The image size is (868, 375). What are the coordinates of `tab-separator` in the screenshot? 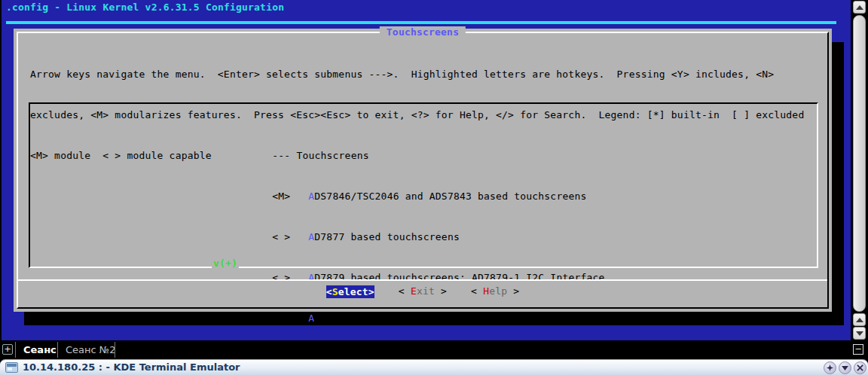 It's located at (115, 349).